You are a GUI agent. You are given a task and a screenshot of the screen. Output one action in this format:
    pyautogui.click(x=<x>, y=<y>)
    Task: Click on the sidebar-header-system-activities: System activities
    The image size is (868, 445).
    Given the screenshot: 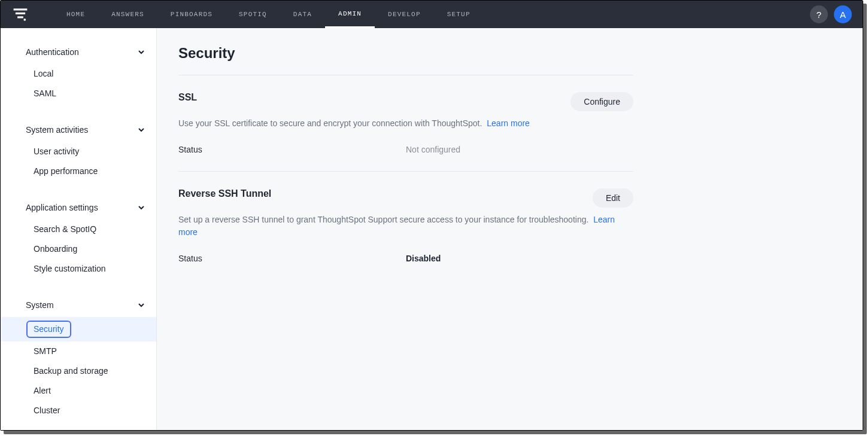 What is the action you would take?
    pyautogui.click(x=78, y=130)
    